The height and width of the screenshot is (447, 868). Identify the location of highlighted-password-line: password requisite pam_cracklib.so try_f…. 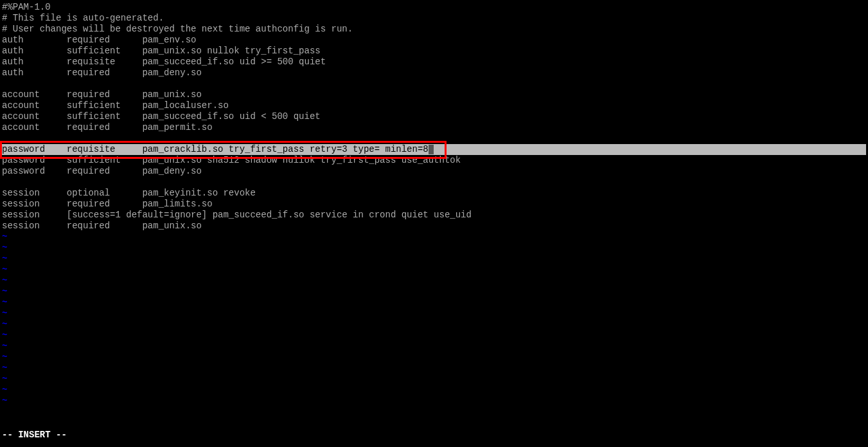
(434, 149).